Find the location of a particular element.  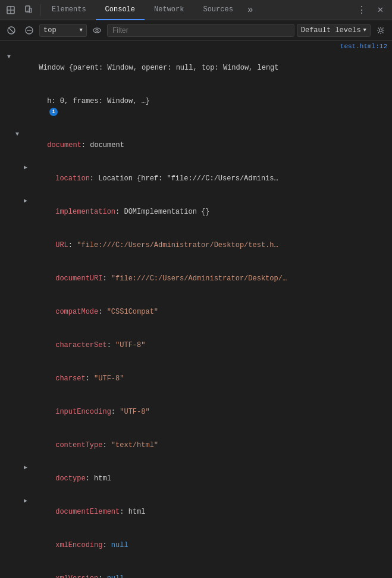

context-selector: top ▼ is located at coordinates (63, 30).